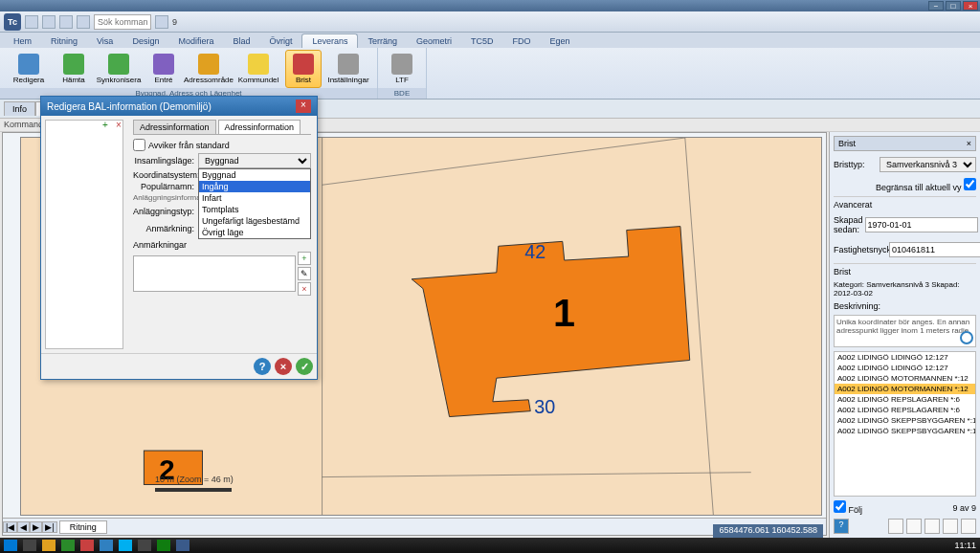 The image size is (980, 553). Describe the element at coordinates (49, 22) in the screenshot. I see `qa-undo-icon` at that location.